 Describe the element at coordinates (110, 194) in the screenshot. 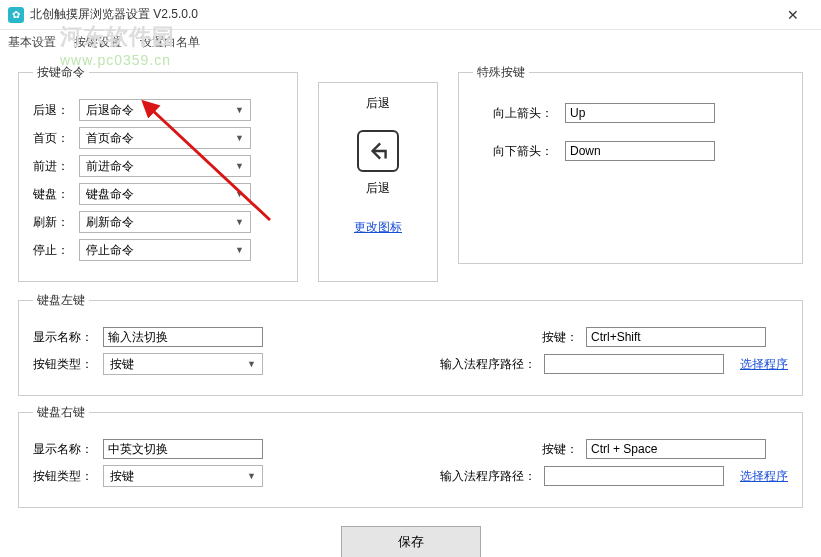

I see `keyboard-dropdown-value: 键盘命令` at that location.